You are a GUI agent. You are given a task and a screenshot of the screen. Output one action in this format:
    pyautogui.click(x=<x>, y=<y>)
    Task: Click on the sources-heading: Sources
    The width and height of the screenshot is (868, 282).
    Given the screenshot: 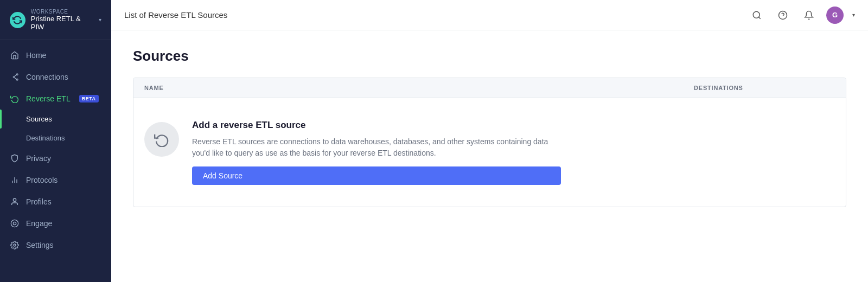 What is the action you would take?
    pyautogui.click(x=489, y=56)
    